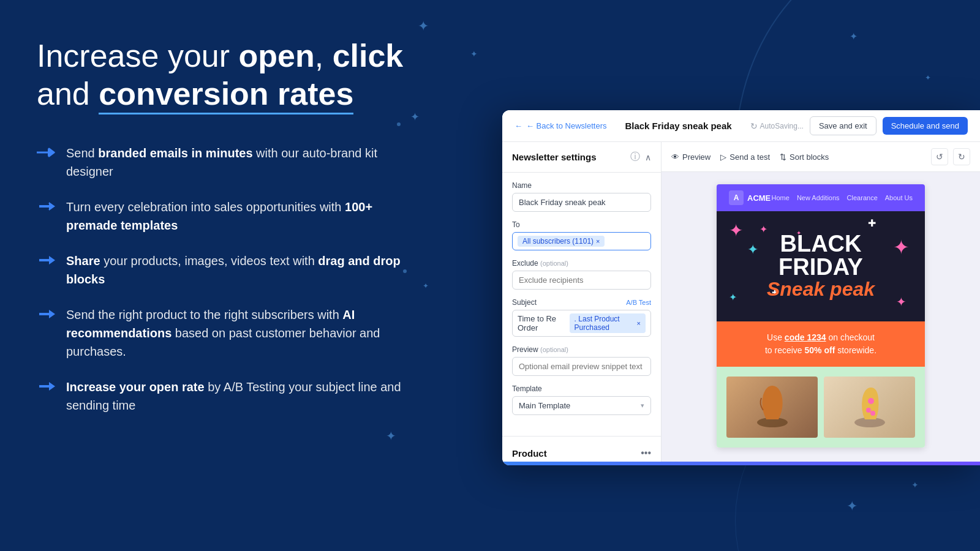 Image resolution: width=980 pixels, height=551 pixels. I want to click on logo-box: A, so click(736, 198).